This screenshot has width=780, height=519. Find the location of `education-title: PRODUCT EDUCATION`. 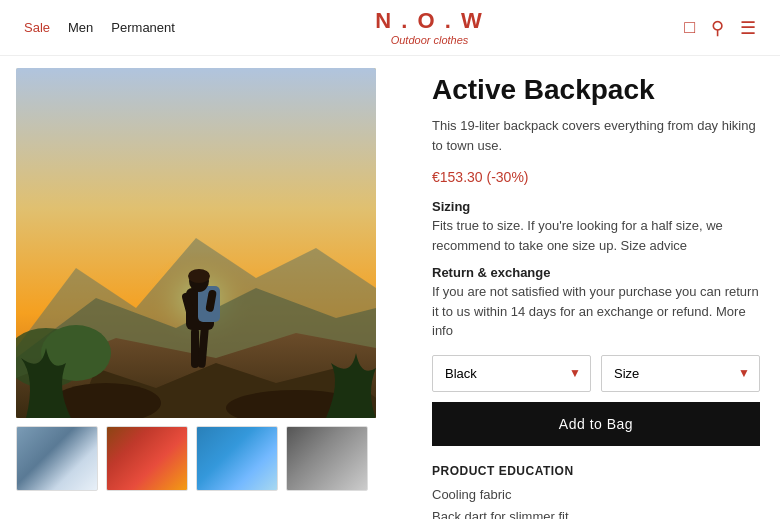

education-title: PRODUCT EDUCATION is located at coordinates (596, 471).